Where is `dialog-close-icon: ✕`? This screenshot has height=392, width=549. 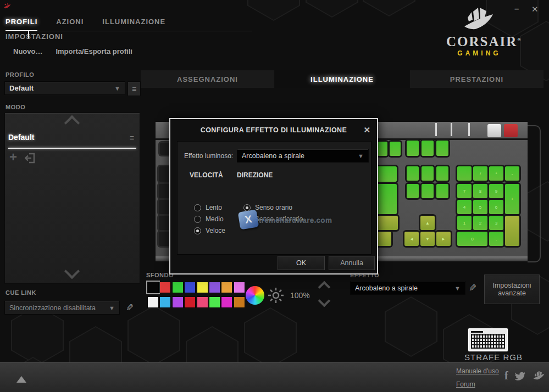 dialog-close-icon: ✕ is located at coordinates (367, 130).